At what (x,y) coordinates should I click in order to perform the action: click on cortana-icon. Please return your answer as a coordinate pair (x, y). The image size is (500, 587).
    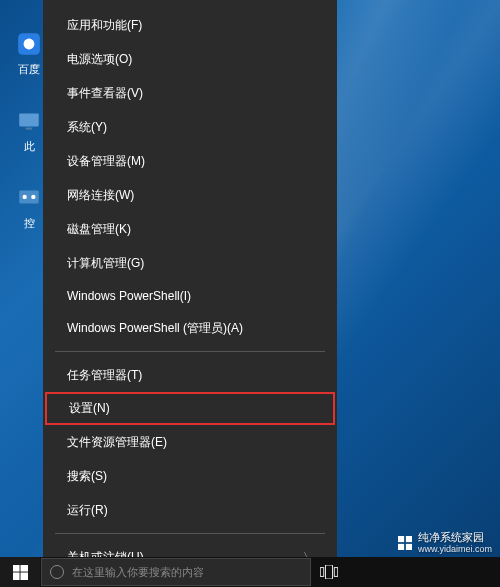
    Looking at the image, I should click on (57, 572).